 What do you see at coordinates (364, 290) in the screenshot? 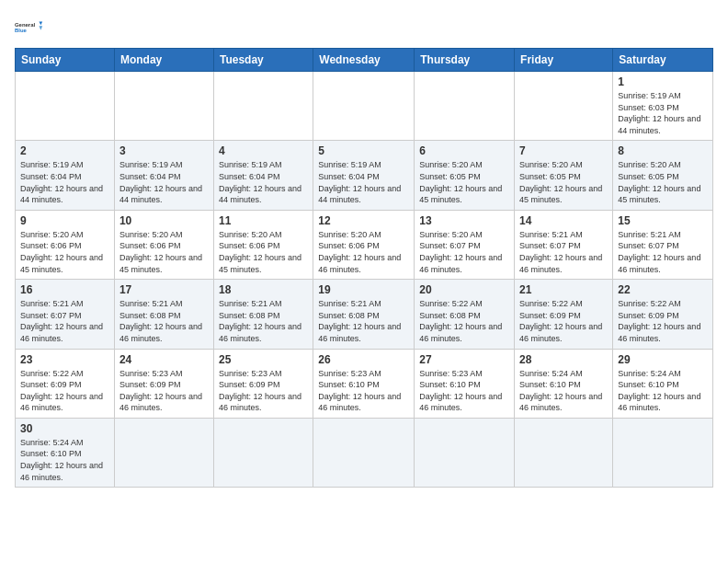
I see `day-number: 19` at bounding box center [364, 290].